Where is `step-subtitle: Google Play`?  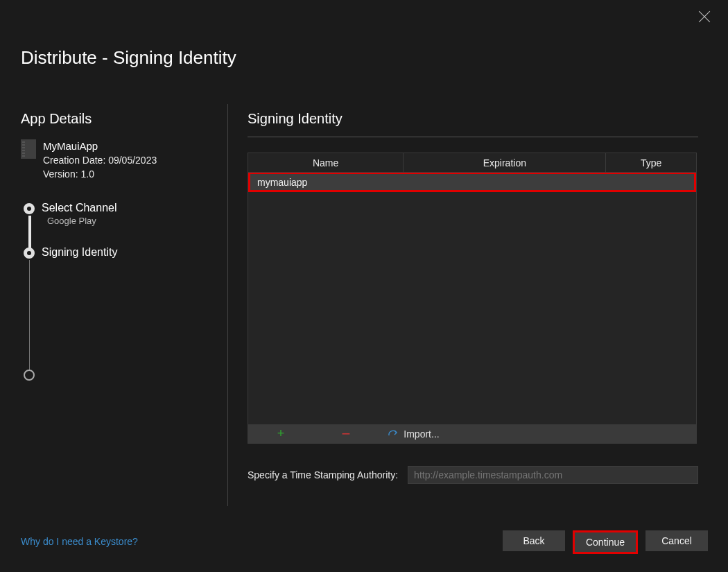
step-subtitle: Google Play is located at coordinates (82, 220).